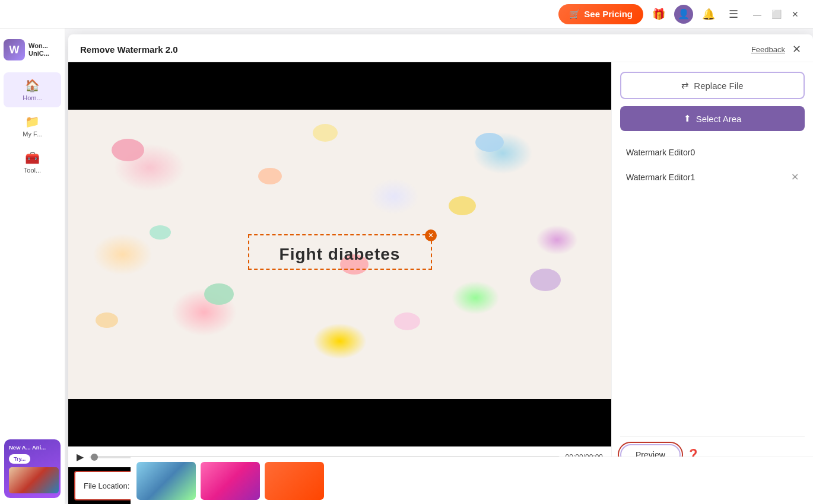 The width and height of the screenshot is (813, 504). I want to click on sidebar-item-label-files: My F..., so click(32, 134).